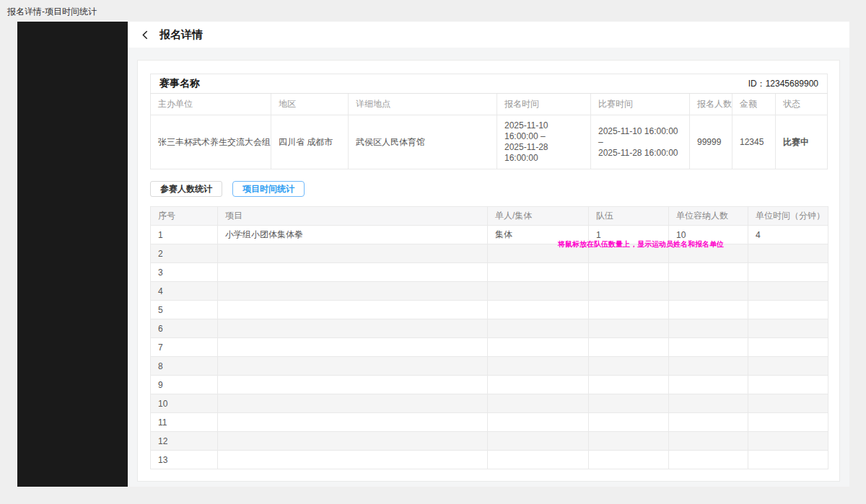  I want to click on region-cell: 四川省 成都市, so click(310, 143).